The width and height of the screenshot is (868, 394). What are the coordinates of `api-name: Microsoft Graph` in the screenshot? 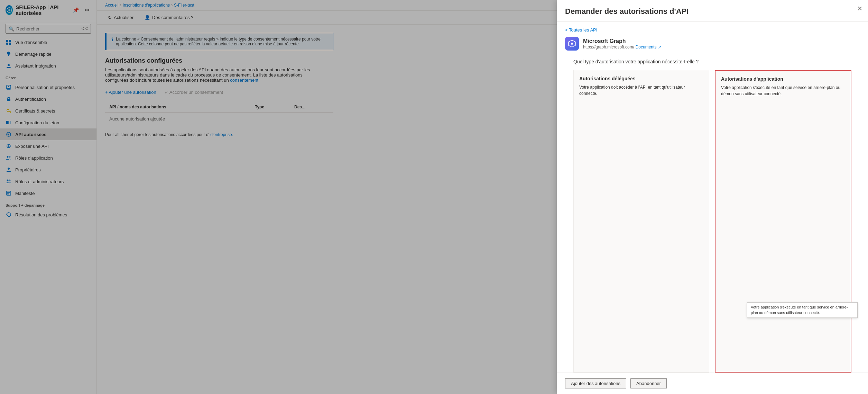 It's located at (622, 41).